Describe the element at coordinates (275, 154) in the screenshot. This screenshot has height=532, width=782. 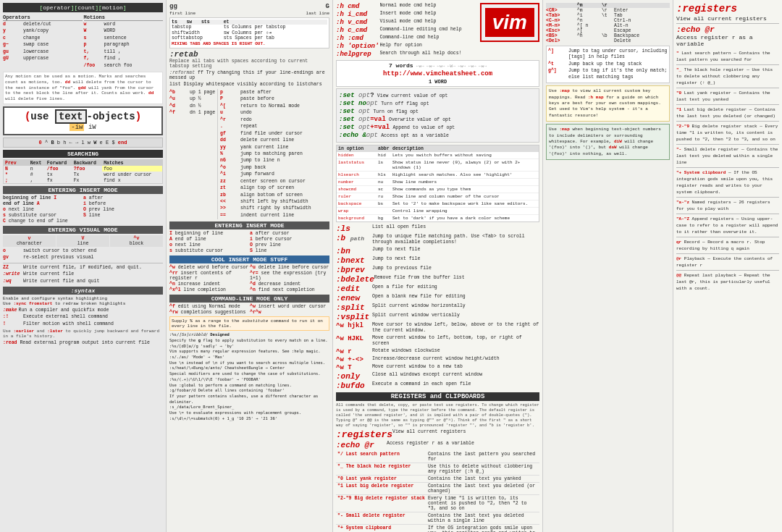
I see `jm-pct: %jump to matching paren` at that location.